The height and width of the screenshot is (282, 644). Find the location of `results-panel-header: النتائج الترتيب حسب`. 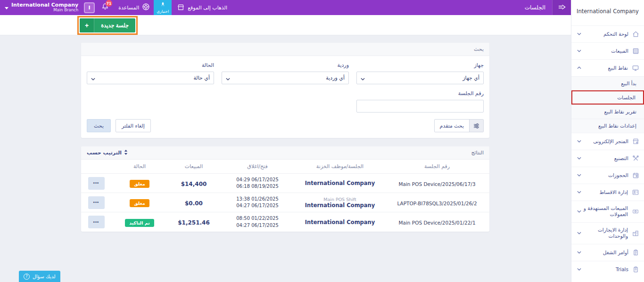

results-panel-header: النتائج الترتيب حسب is located at coordinates (285, 153).